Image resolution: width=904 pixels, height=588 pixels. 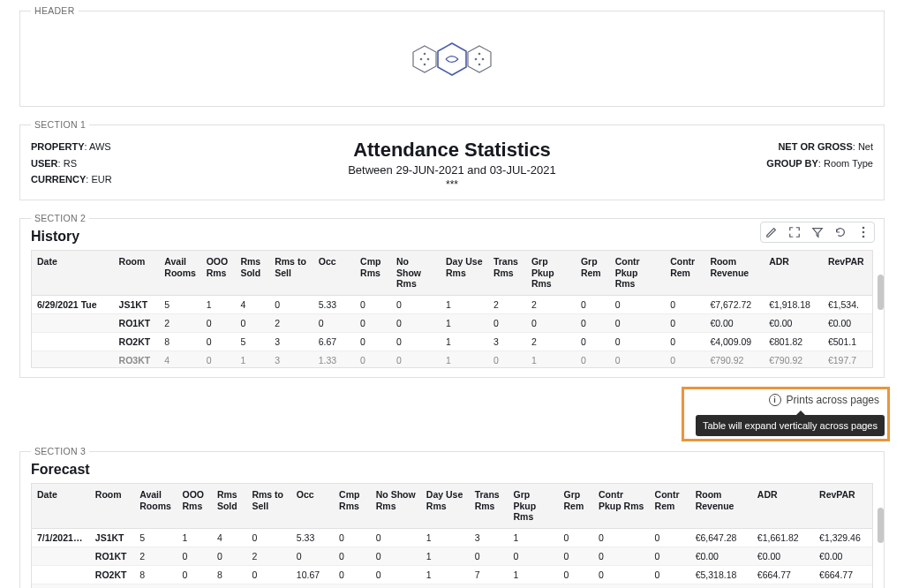 What do you see at coordinates (772, 232) in the screenshot?
I see `pencil-icon` at bounding box center [772, 232].